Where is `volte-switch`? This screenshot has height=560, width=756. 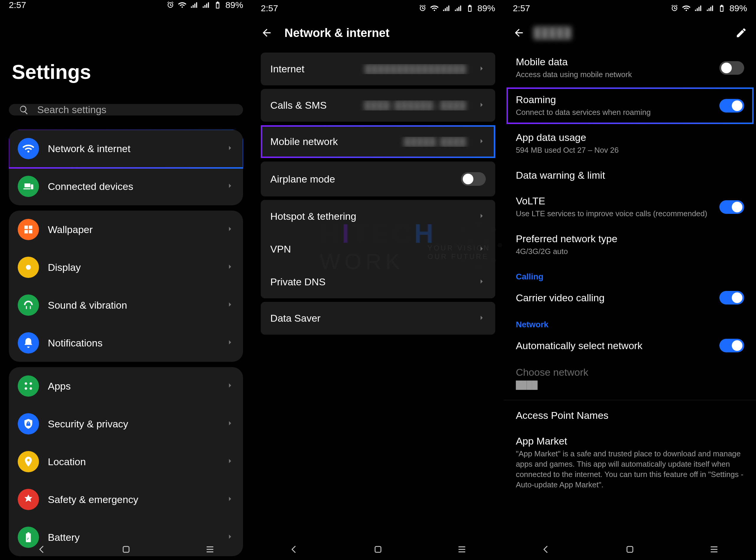
volte-switch is located at coordinates (732, 207).